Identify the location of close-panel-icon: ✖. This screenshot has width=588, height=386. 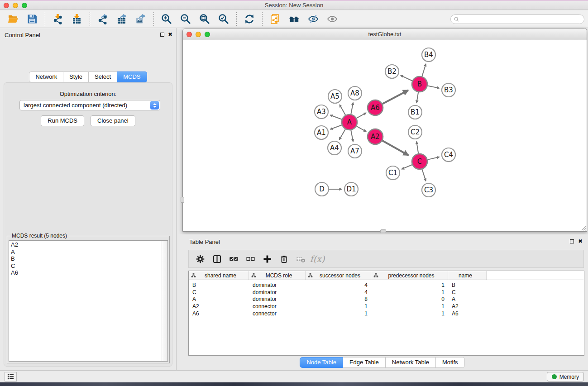
(170, 34).